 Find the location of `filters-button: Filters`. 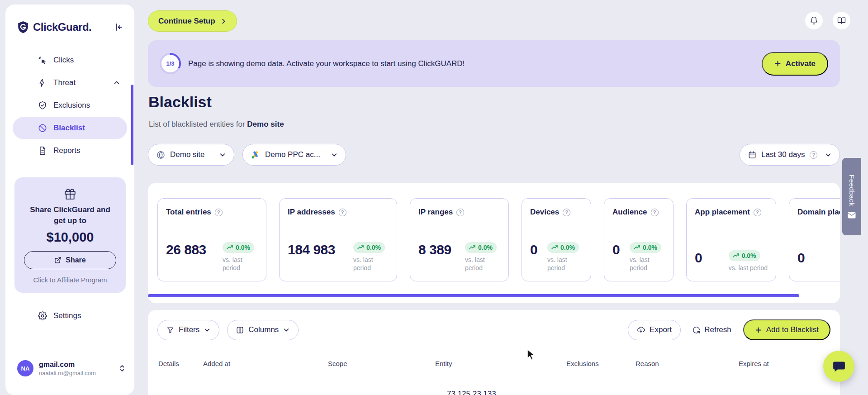

filters-button: Filters is located at coordinates (188, 330).